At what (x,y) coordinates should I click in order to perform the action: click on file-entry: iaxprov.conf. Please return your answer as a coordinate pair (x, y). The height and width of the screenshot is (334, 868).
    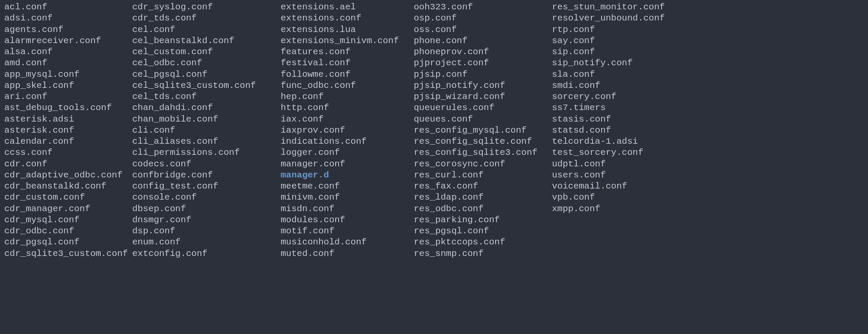
    Looking at the image, I should click on (347, 131).